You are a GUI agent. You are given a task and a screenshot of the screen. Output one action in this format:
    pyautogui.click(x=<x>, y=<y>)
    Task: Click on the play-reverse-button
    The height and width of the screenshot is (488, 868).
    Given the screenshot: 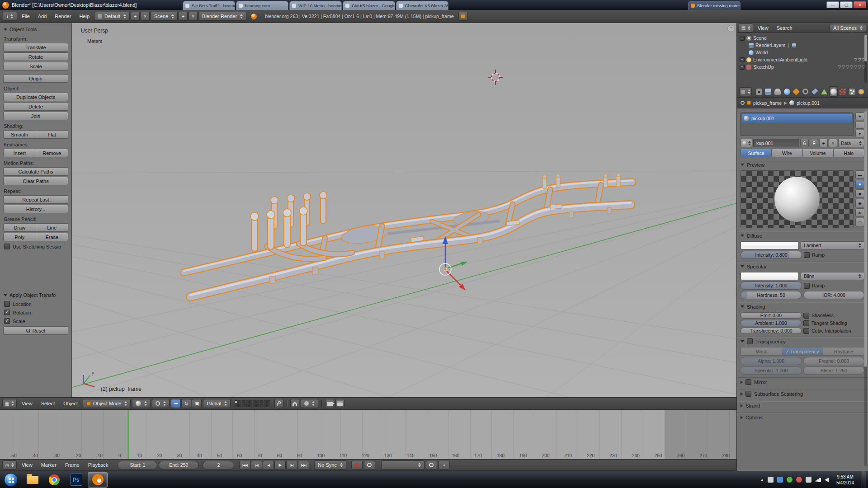 What is the action you would take?
    pyautogui.click(x=269, y=465)
    